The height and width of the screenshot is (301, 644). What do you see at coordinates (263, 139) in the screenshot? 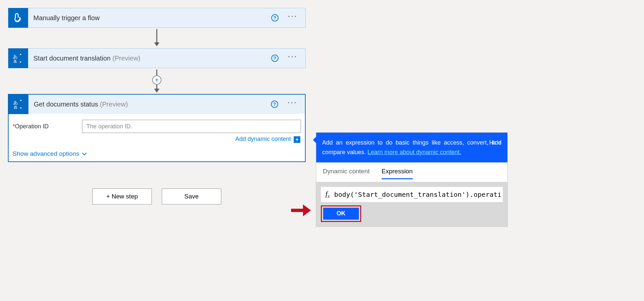
I see `add-dynamic-content-link: Add dynamic content` at bounding box center [263, 139].